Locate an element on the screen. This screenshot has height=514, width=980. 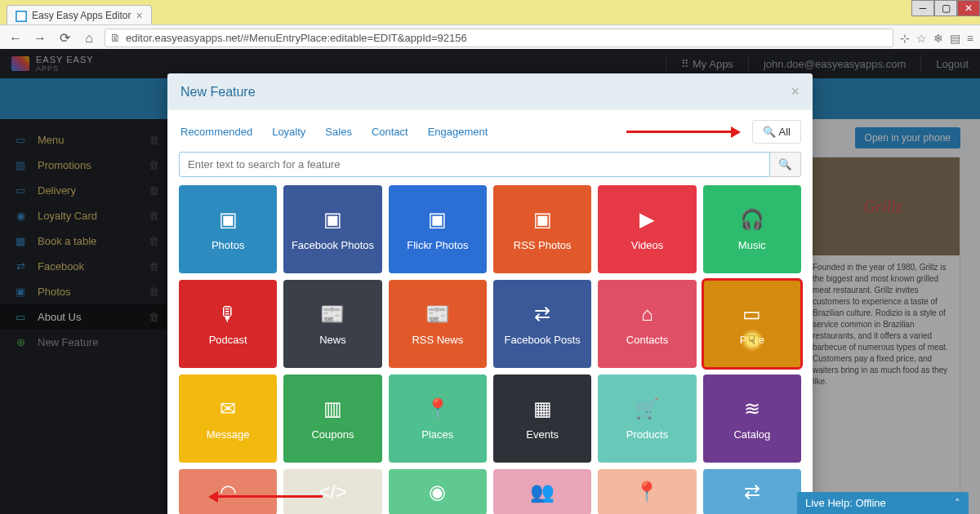
chevron-up-icon: ˄ is located at coordinates (957, 503).